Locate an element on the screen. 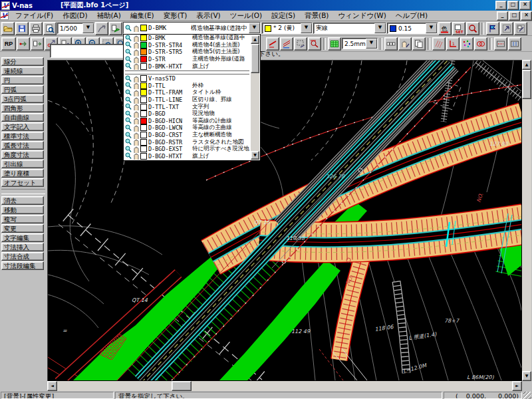 The height and width of the screenshot is (399, 532). menu-2: 補助(A) is located at coordinates (109, 16).